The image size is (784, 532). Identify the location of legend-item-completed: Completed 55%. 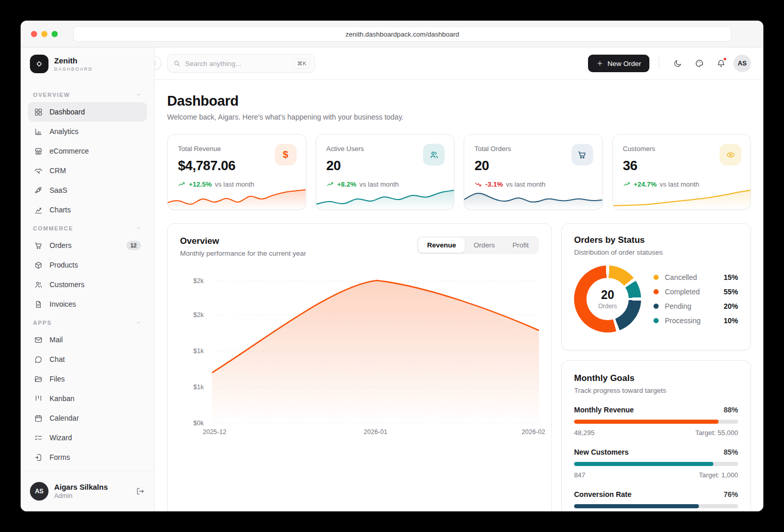
(696, 292).